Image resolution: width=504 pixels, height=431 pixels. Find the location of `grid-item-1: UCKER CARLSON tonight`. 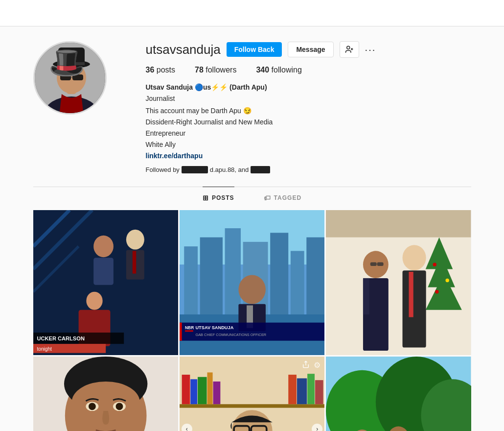

grid-item-1: UCKER CARLSON tonight is located at coordinates (106, 283).